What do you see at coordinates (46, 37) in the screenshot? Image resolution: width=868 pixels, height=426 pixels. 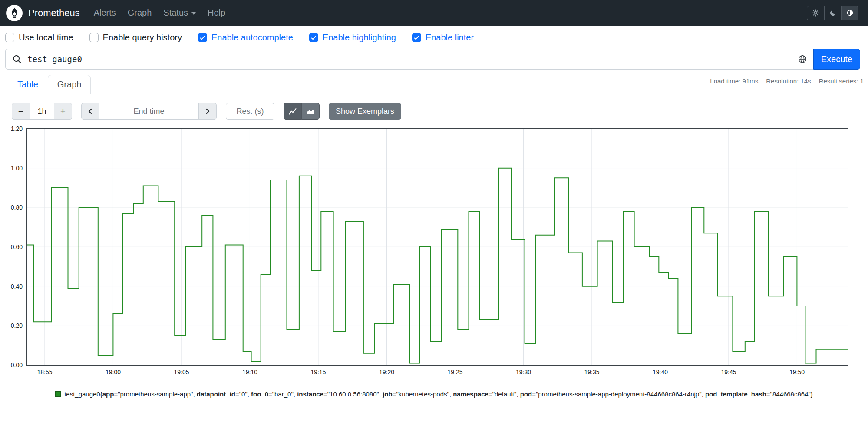 I see `checkbox-label: Use local time` at bounding box center [46, 37].